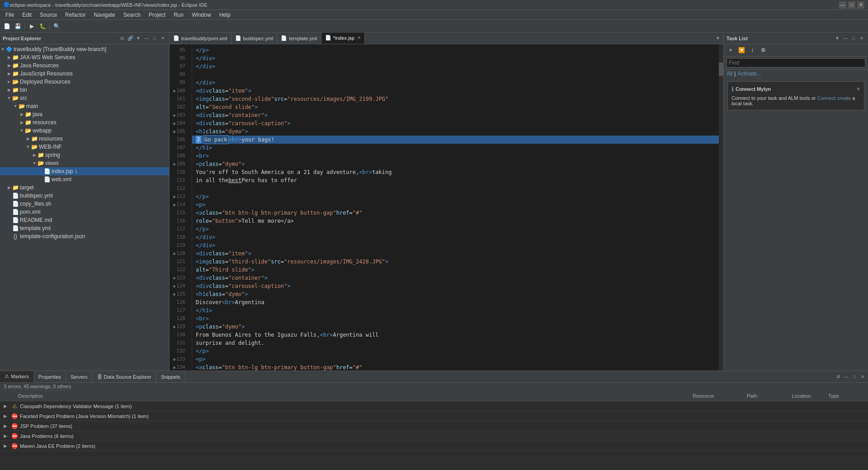 The image size is (868, 470). What do you see at coordinates (456, 213) in the screenshot?
I see `code-line-115: <a class="btn btn-lg btn-primary button-…` at bounding box center [456, 213].